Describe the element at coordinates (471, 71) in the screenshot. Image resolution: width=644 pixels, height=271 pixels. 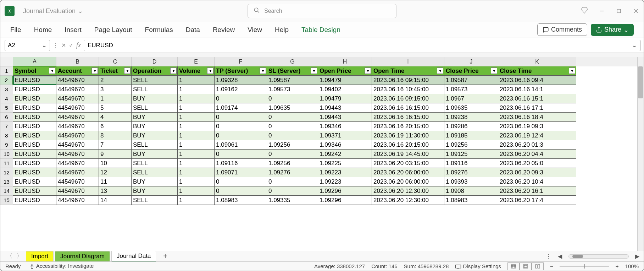
I see `table-header-cell: Close Price▾` at that location.